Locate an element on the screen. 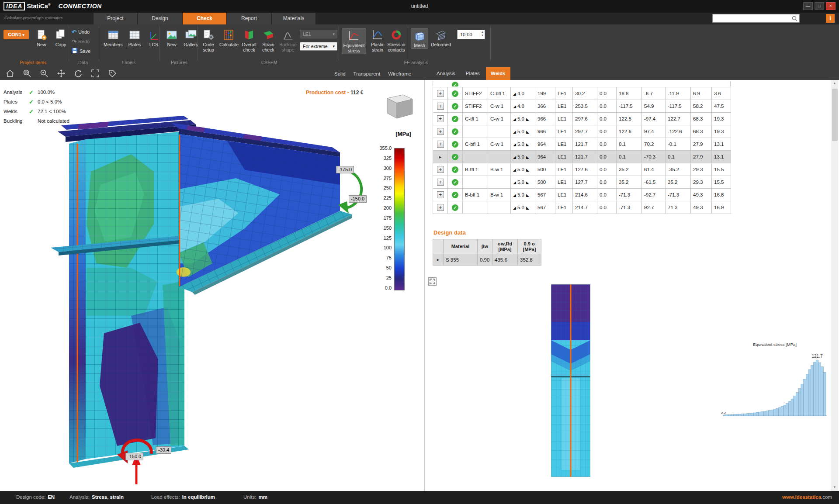  panel-tab-plates: Plates is located at coordinates (473, 73).